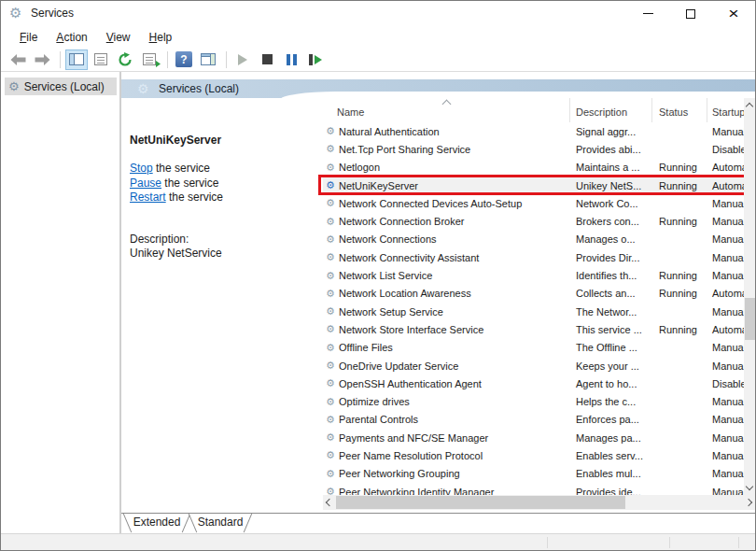 The width and height of the screenshot is (756, 551). Describe the element at coordinates (534, 220) in the screenshot. I see `service-row: ⚙ Network Connection Broker Brokers con.…` at that location.